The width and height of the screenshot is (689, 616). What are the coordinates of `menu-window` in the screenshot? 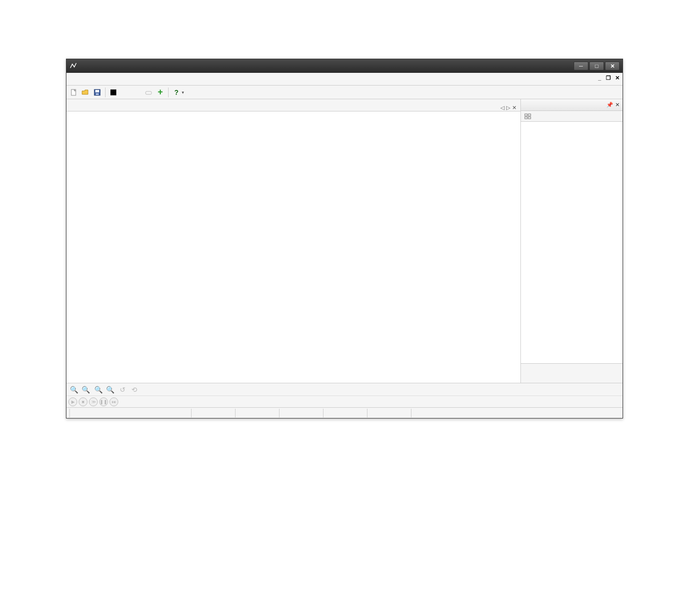 It's located at (104, 79).